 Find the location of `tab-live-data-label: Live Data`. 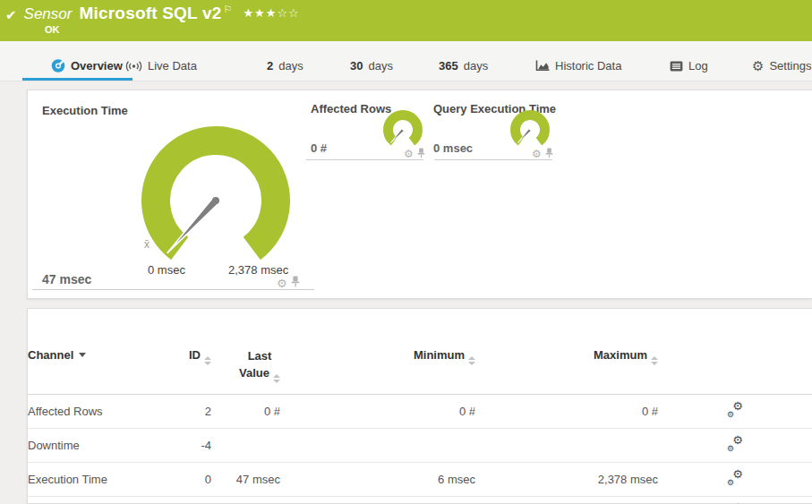

tab-live-data-label: Live Data is located at coordinates (172, 66).